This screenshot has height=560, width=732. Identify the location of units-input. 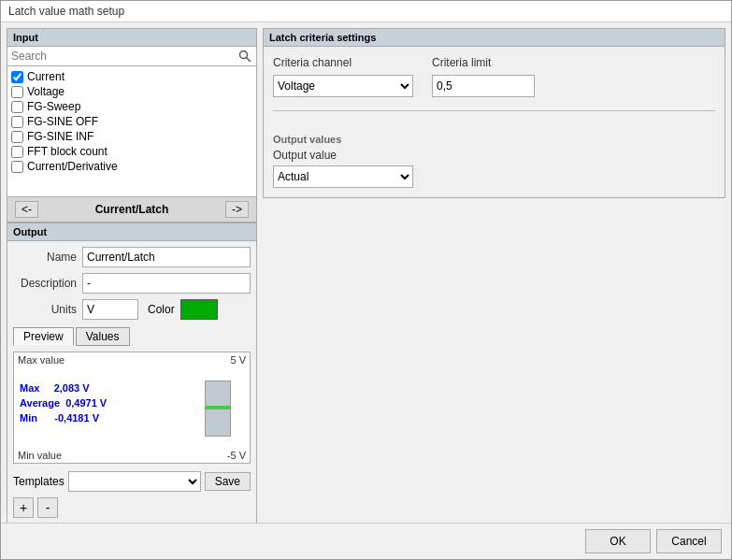
(110, 309).